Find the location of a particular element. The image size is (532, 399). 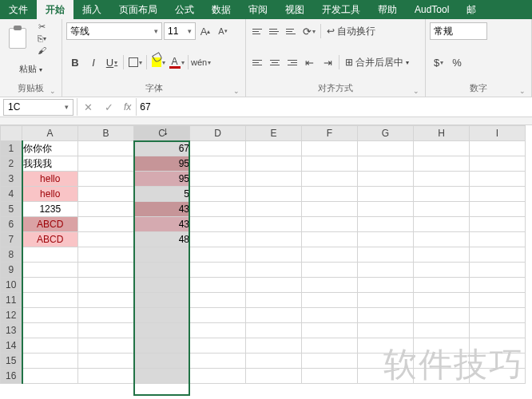

number-format-combo: 常规 is located at coordinates (459, 31).